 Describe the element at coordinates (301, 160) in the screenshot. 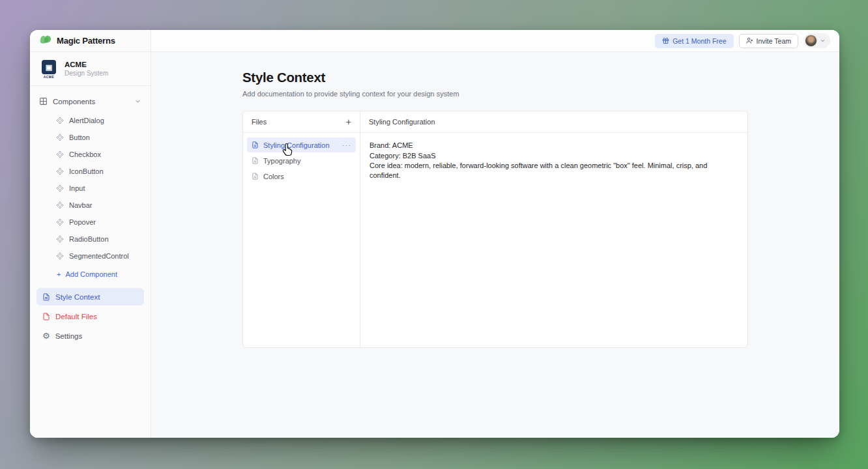

I see `file-item-typography: Typography` at that location.